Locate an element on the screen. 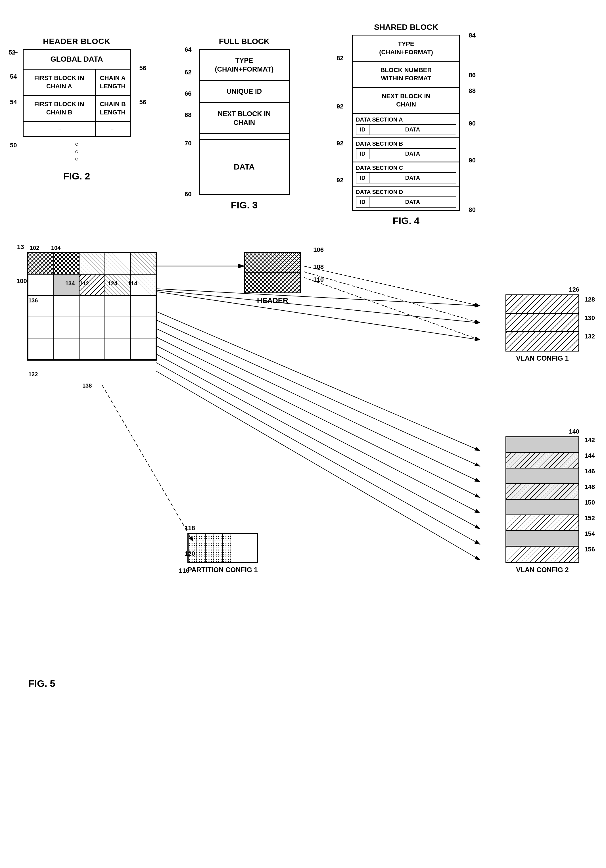 This screenshot has width=606, height=868. arrow-to-partition is located at coordinates (147, 463).